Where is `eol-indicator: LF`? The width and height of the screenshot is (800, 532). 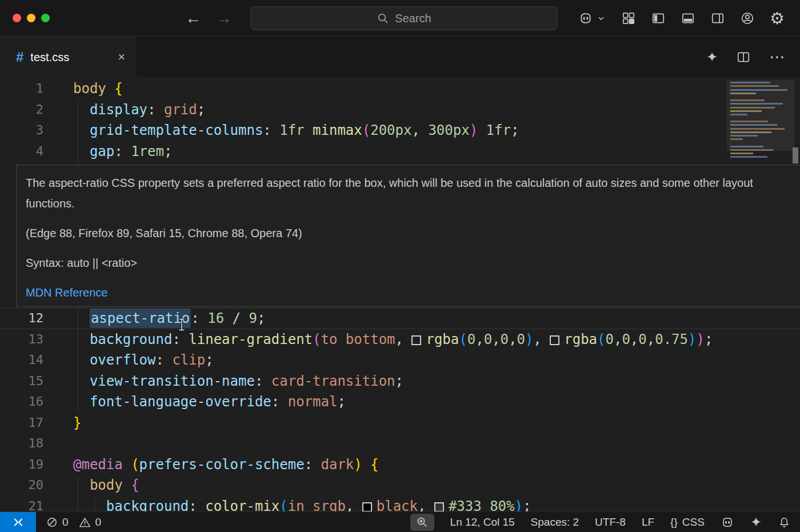 eol-indicator: LF is located at coordinates (648, 522).